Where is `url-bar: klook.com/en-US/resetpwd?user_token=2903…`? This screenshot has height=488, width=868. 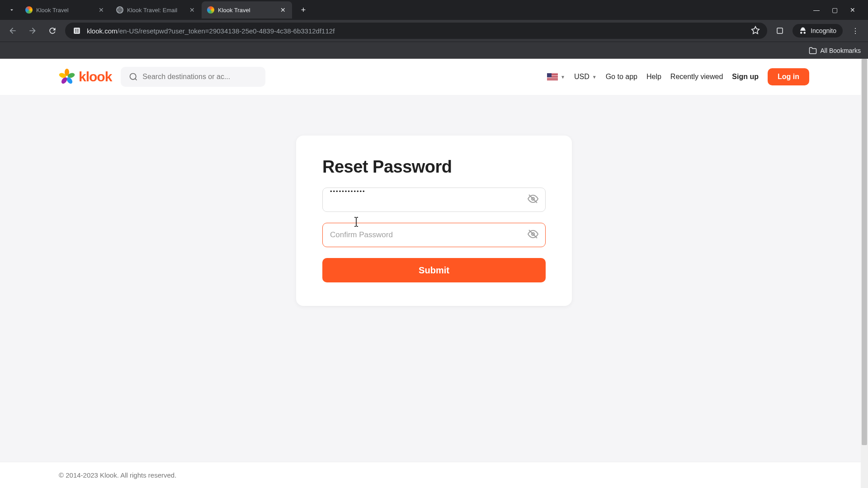
url-bar: klook.com/en-US/resetpwd?user_token=2903… is located at coordinates (416, 31).